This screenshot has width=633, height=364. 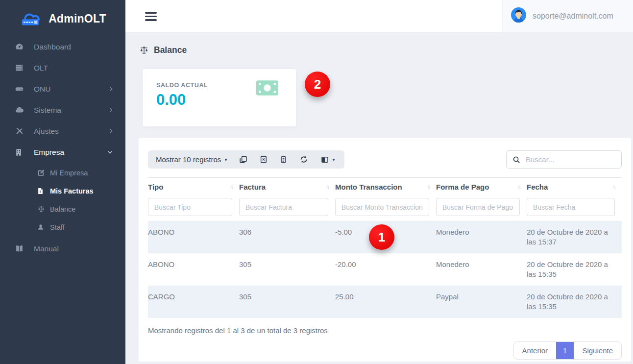 I want to click on device-icon, so click(x=20, y=89).